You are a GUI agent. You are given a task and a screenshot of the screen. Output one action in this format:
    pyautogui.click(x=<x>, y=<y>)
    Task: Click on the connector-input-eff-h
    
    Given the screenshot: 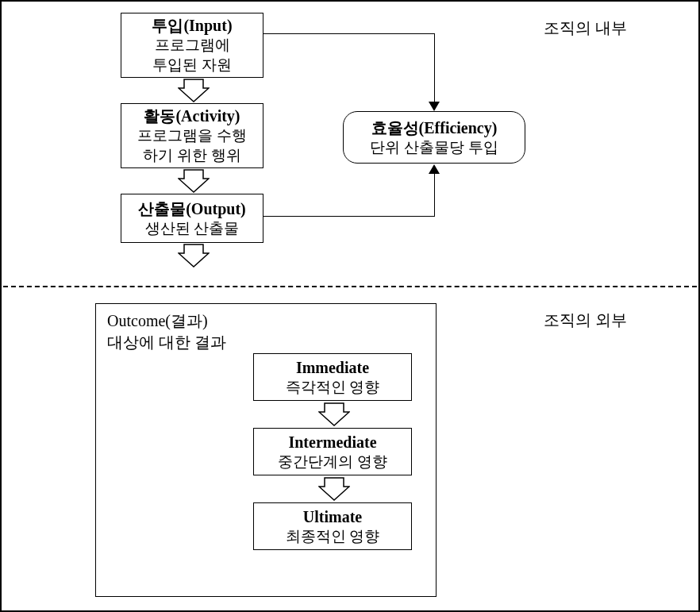 What is the action you would take?
    pyautogui.click(x=349, y=33)
    